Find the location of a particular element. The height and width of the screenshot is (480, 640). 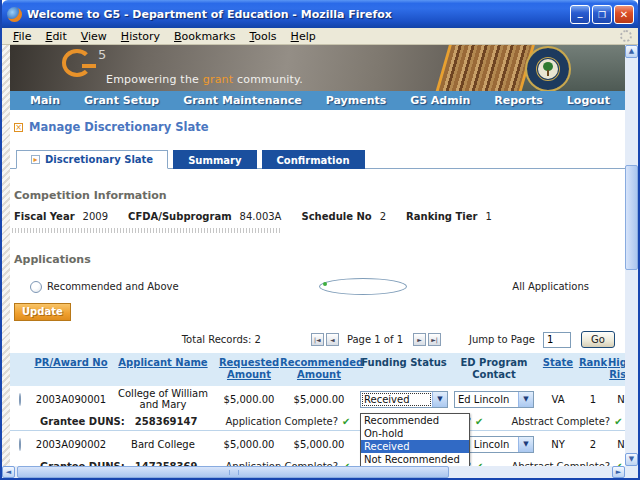

next-page-button: ► is located at coordinates (420, 340).